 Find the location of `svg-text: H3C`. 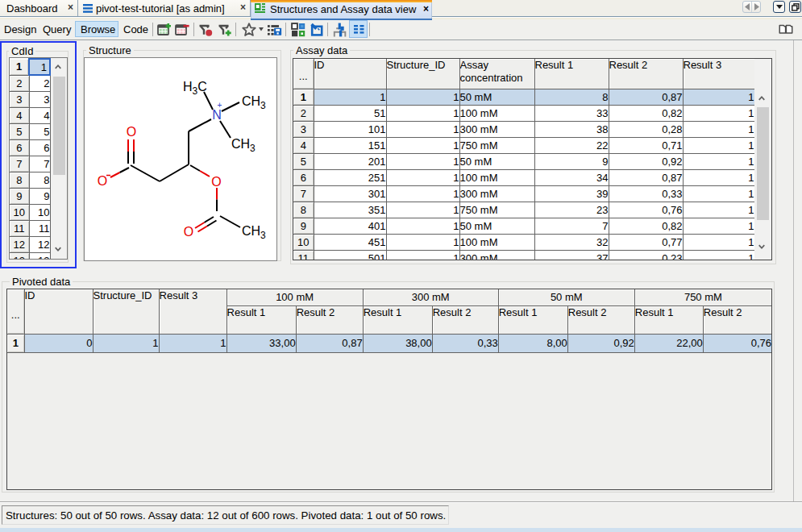

svg-text: H3C is located at coordinates (195, 89).